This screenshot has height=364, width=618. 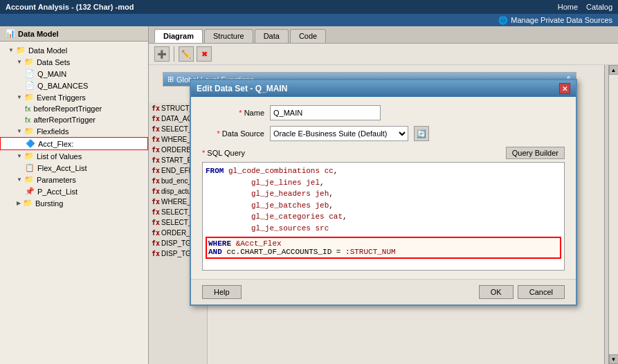 What do you see at coordinates (57, 192) in the screenshot?
I see `tree-label: P_Acct_List` at bounding box center [57, 192].